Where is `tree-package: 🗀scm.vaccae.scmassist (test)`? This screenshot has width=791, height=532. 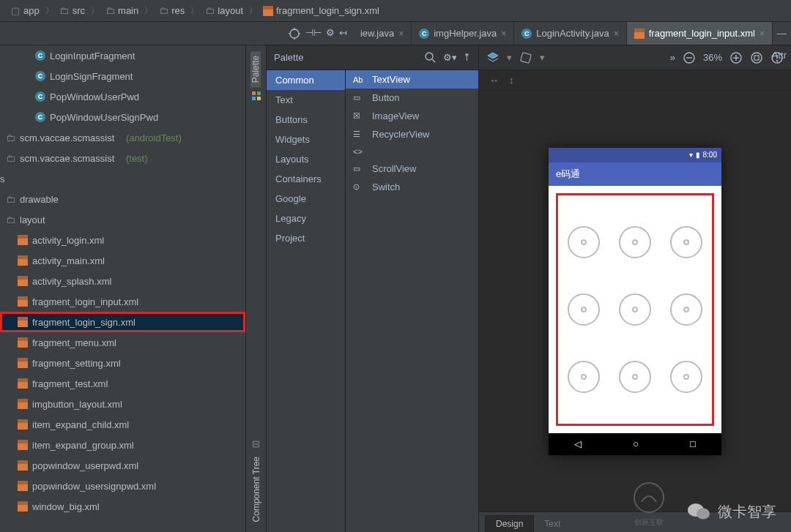
tree-package: 🗀scm.vaccae.scmassist (test) is located at coordinates (123, 158).